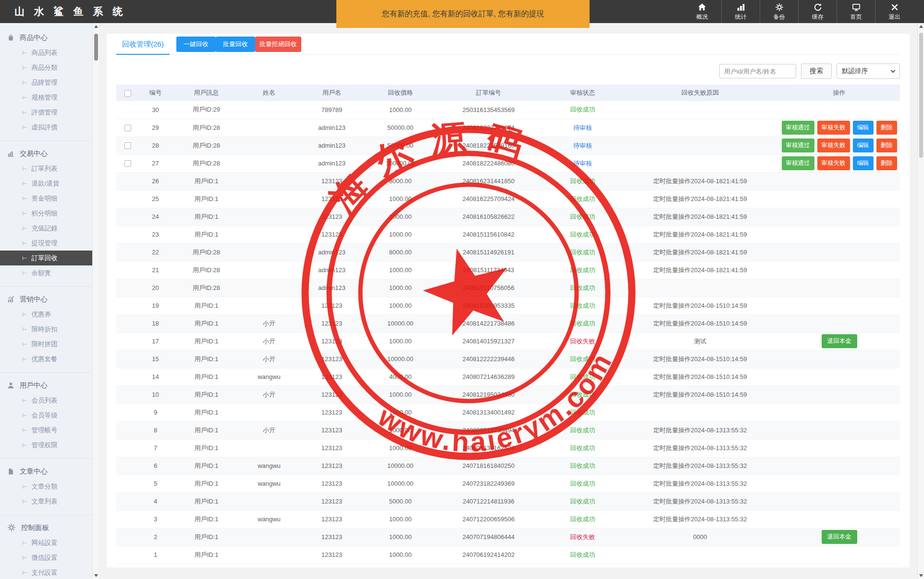 Image resolution: width=924 pixels, height=579 pixels. Describe the element at coordinates (489, 537) in the screenshot. I see `row-order-number: 240707194806444` at that location.